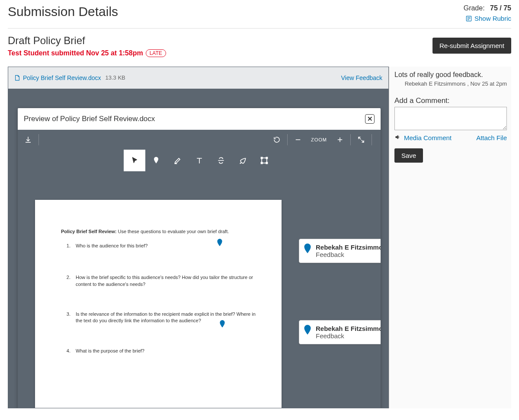  Describe the element at coordinates (264, 160) in the screenshot. I see `area-tool` at that location.